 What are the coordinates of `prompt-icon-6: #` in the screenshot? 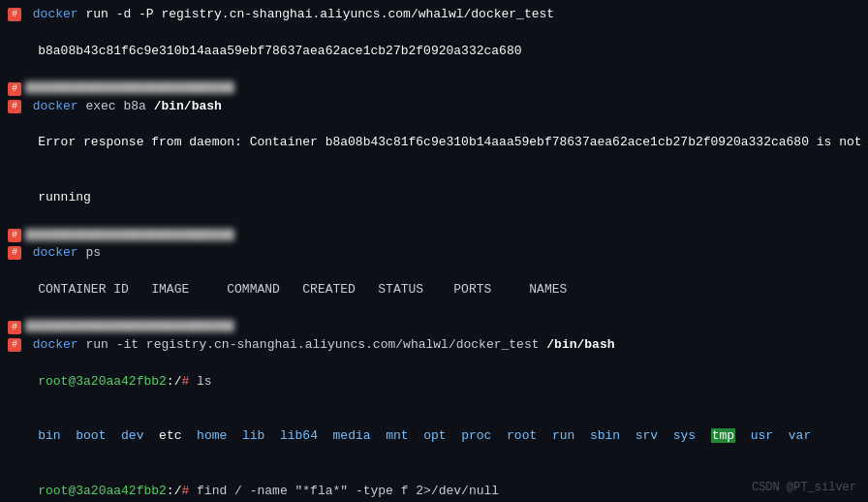 It's located at (15, 328).